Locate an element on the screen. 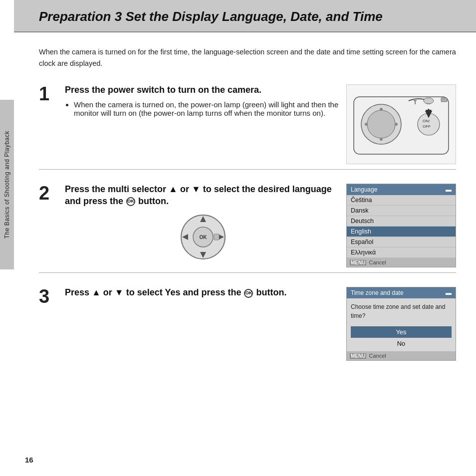 Image resolution: width=476 pixels, height=476 pixels. lang-screen-header: Language ▬ is located at coordinates (401, 190).